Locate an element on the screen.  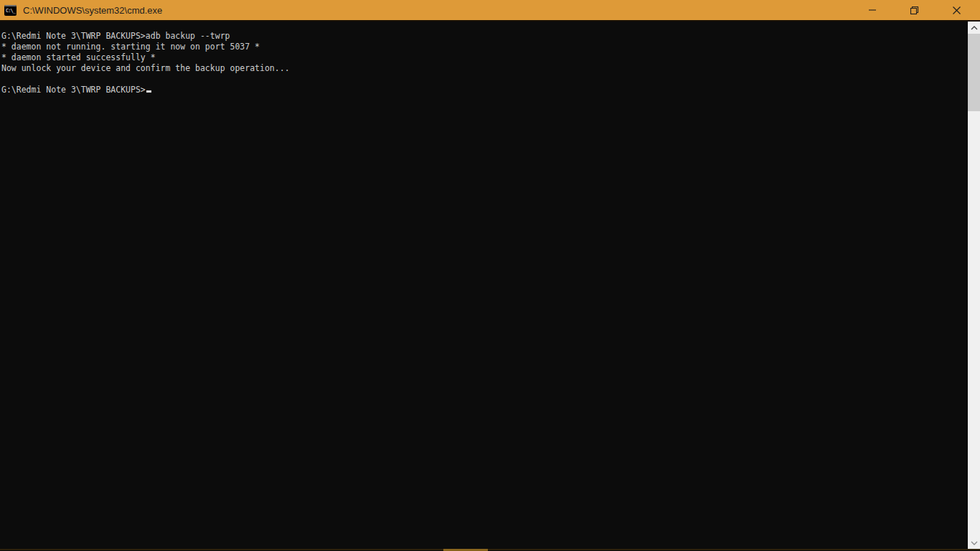
console-line: Now unlock your device and confirm the b… is located at coordinates (485, 69).